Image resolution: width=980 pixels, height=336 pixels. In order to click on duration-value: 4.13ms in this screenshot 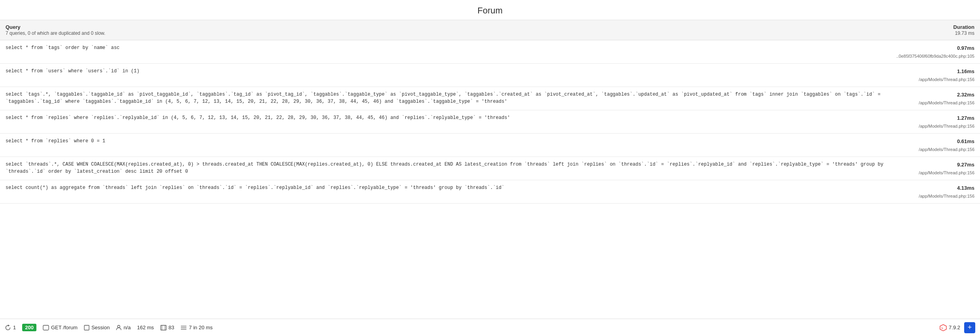, I will do `click(935, 188)`.